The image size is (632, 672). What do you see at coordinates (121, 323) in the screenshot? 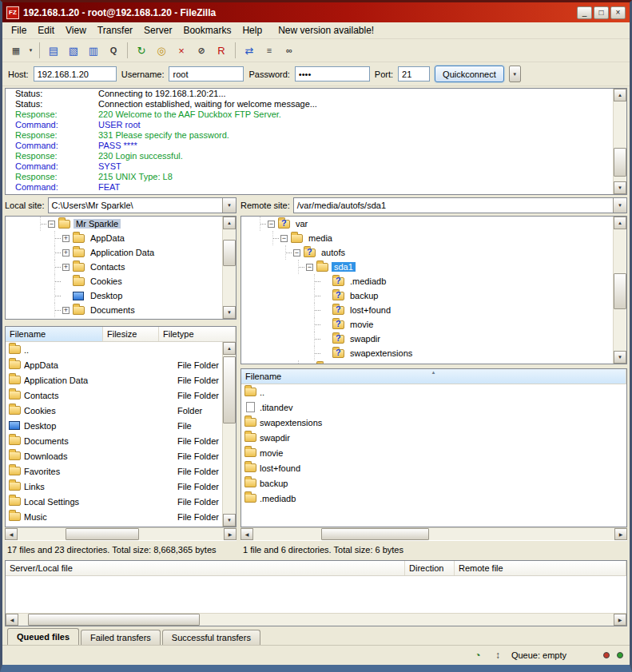
I see `local-splitter` at bounding box center [121, 323].